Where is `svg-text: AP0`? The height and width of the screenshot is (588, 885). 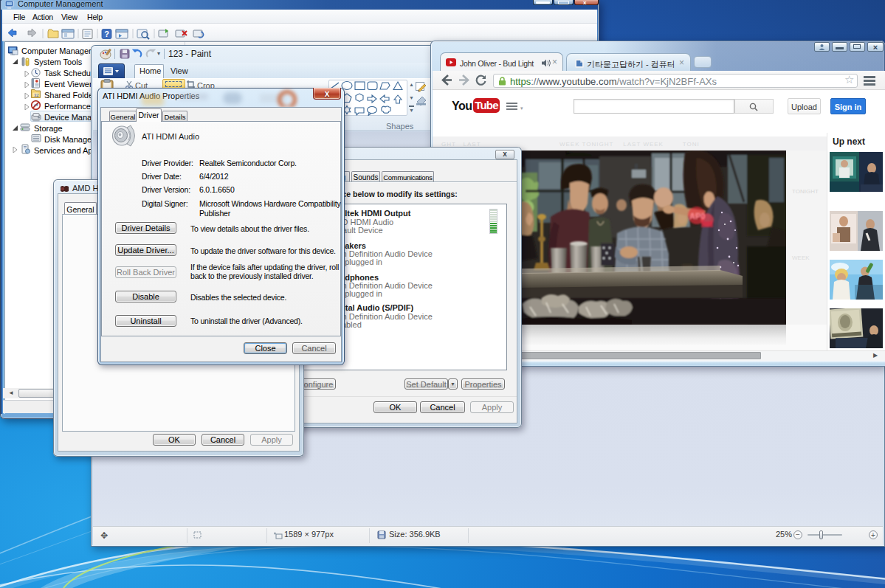 svg-text: AP0 is located at coordinates (697, 216).